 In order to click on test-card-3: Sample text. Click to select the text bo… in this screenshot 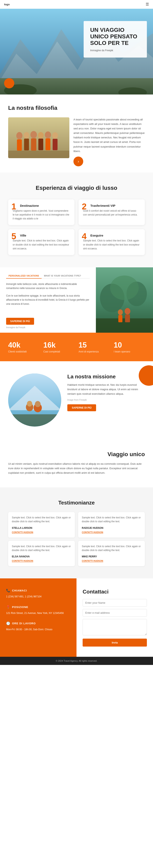, I will do `click(41, 553)`.